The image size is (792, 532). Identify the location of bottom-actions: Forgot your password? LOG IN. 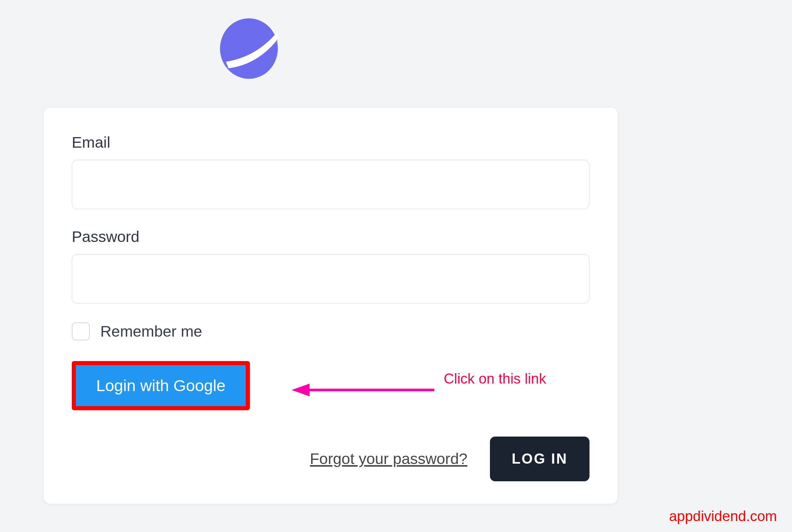
(331, 459).